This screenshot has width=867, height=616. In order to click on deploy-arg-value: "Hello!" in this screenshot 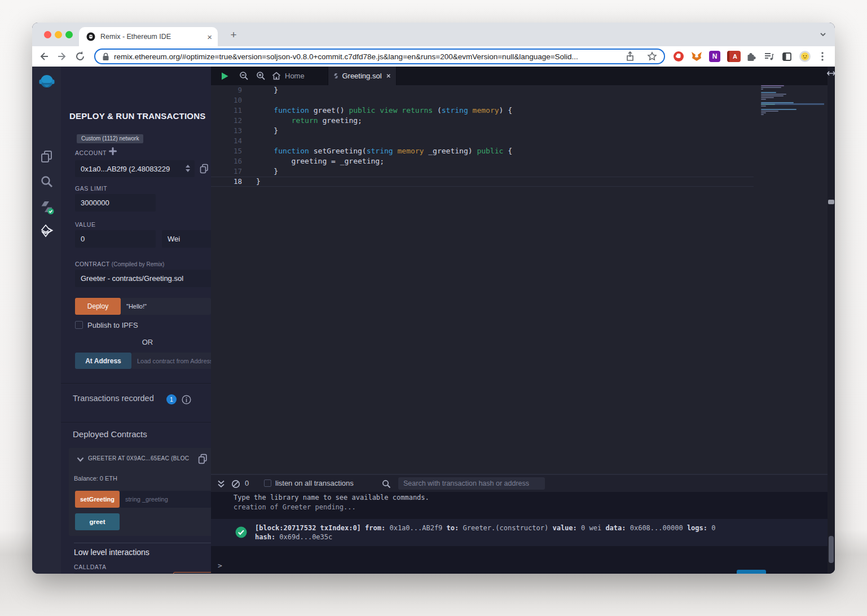, I will do `click(137, 306)`.